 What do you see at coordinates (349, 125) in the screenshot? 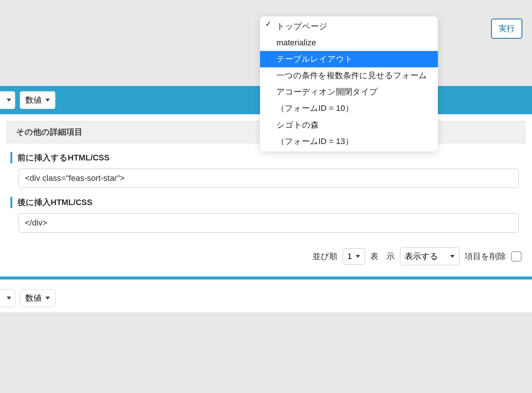
I see `dropdown-item-6: シゴトの森` at bounding box center [349, 125].